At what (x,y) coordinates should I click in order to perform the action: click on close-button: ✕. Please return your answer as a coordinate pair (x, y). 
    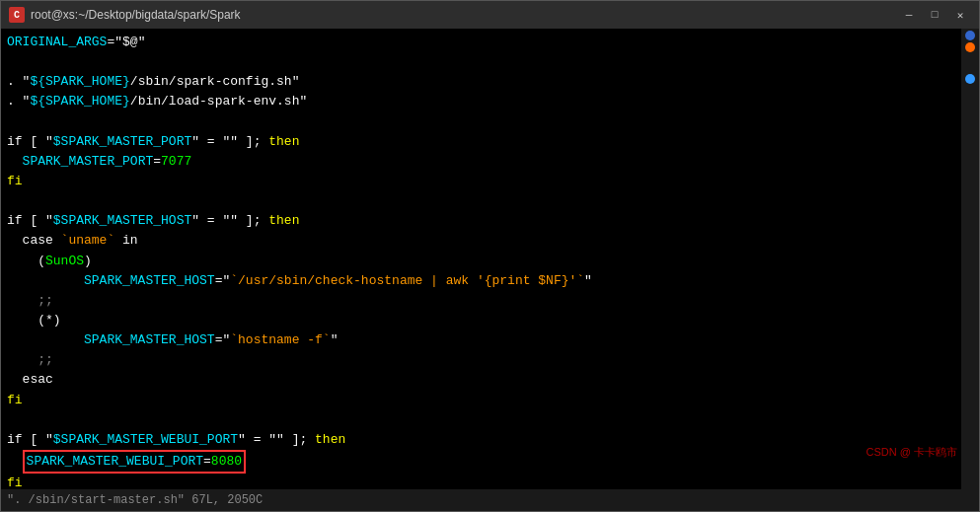
    Looking at the image, I should click on (960, 15).